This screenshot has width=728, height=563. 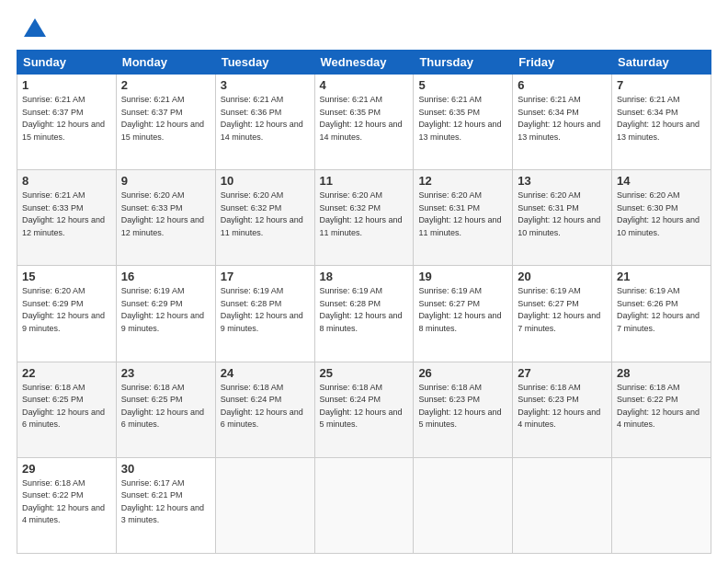 I want to click on day-info: Sunrise: 6:19 AMSunset: 6:29 PMDaylight:…, so click(x=163, y=309).